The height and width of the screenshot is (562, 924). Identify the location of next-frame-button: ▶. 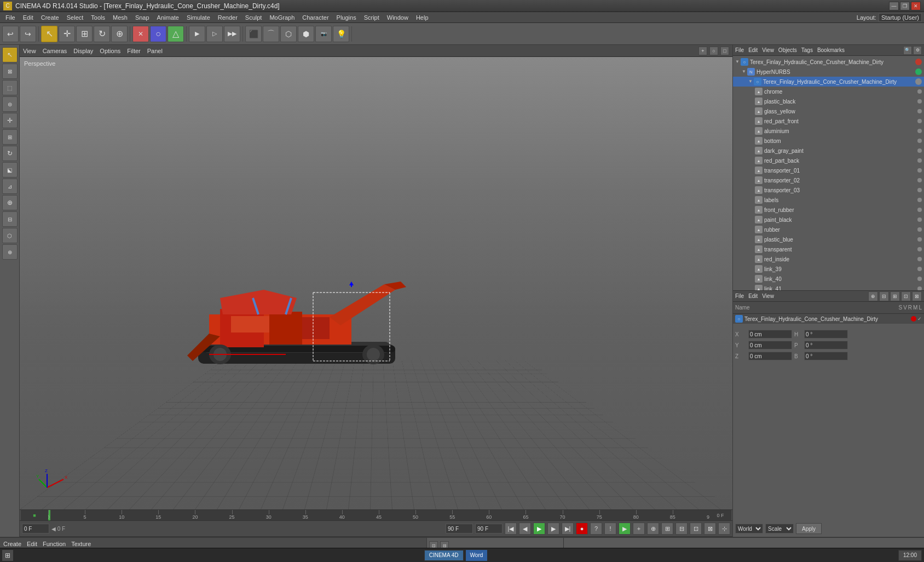
(553, 529).